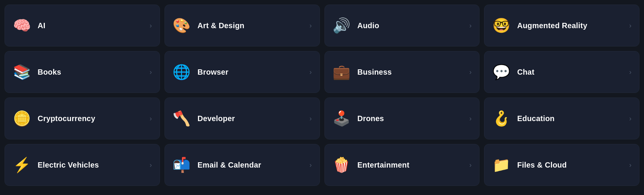 This screenshot has width=644, height=195. What do you see at coordinates (371, 165) in the screenshot?
I see `card-left-section: 🍿Entertainment` at bounding box center [371, 165].